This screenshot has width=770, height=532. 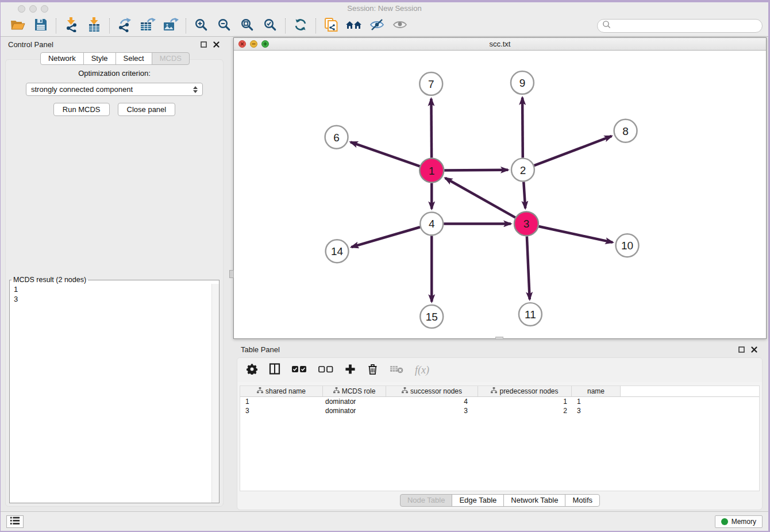 What do you see at coordinates (134, 59) in the screenshot?
I see `tab-select: Select` at bounding box center [134, 59].